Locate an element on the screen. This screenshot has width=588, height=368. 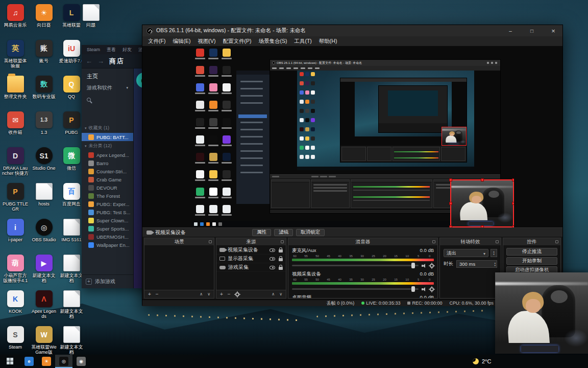
back-arrow-icon: ← is located at coordinates (89, 61).